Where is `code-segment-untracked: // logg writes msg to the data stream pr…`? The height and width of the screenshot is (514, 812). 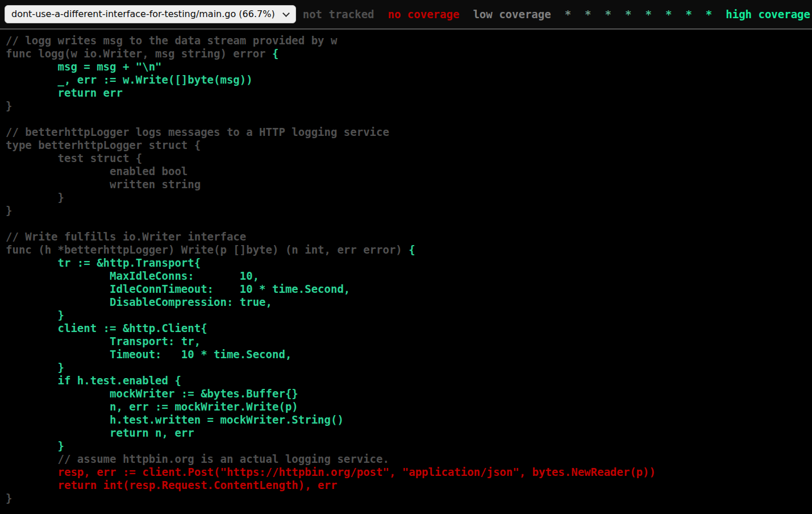 code-segment-untracked: // logg writes msg to the data stream pr… is located at coordinates (172, 47).